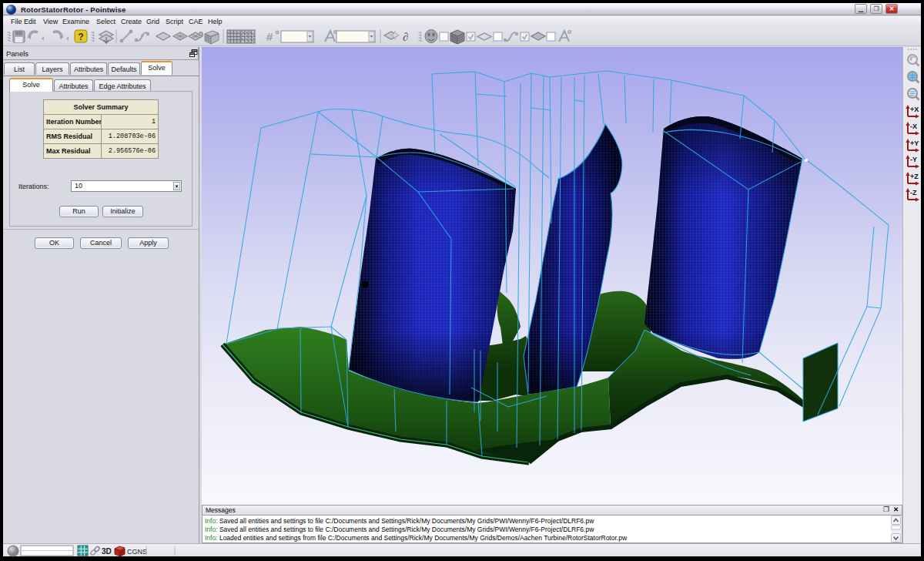  Describe the element at coordinates (106, 552) in the screenshot. I see `svg-text: 3D` at that location.